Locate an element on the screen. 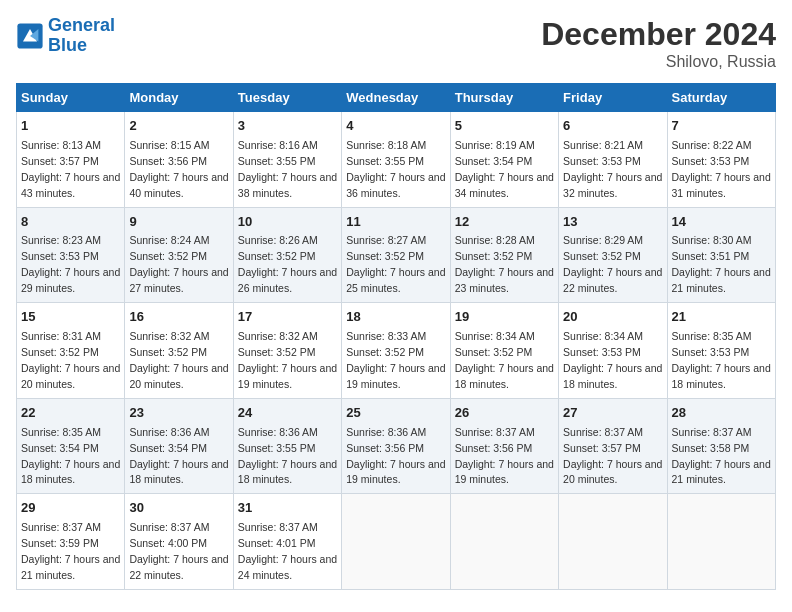 This screenshot has width=792, height=612. sunrise-text: Sunrise: 8:22 AM is located at coordinates (712, 145).